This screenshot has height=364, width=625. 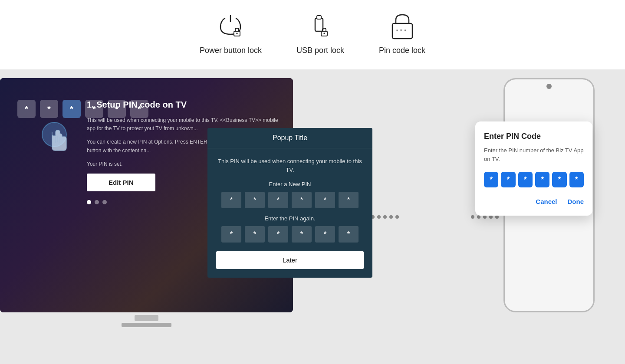 I want to click on popup-pin-row-2: * * * * * *, so click(x=290, y=234).